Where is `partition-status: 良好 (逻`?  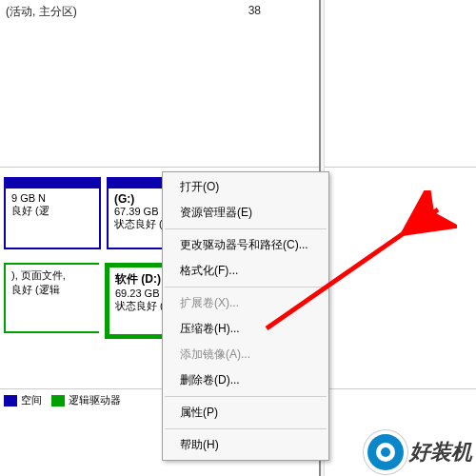 partition-status: 良好 (逻 is located at coordinates (52, 211).